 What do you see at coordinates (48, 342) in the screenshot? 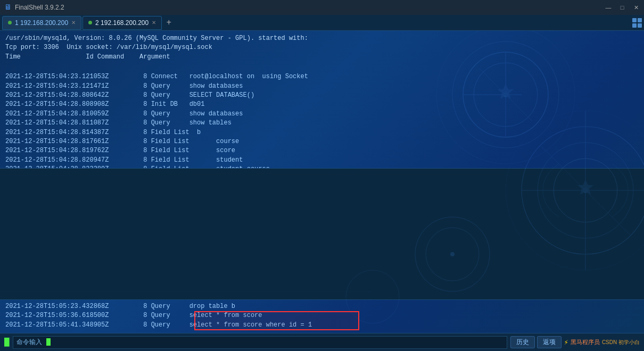
I see `cursor-block` at bounding box center [48, 342].